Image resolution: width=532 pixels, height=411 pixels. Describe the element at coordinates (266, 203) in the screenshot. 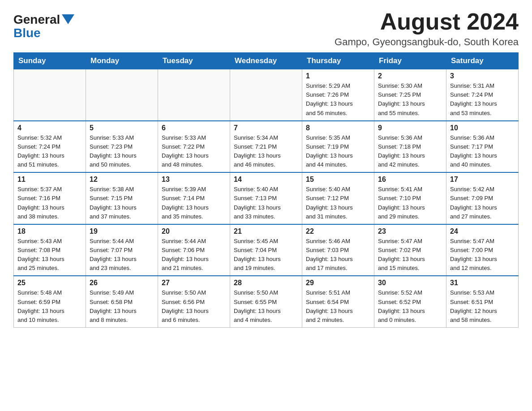

I see `day-info: Sunrise: 5:40 AMSunset: 7:13 PMDaylight:…` at that location.